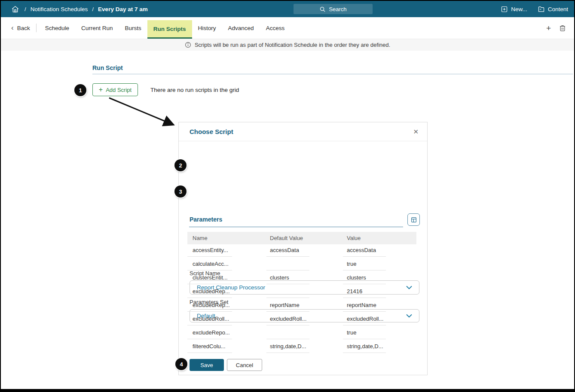 The width and height of the screenshot is (575, 392). What do you see at coordinates (556, 28) in the screenshot?
I see `tabbar-actions: +` at bounding box center [556, 28].